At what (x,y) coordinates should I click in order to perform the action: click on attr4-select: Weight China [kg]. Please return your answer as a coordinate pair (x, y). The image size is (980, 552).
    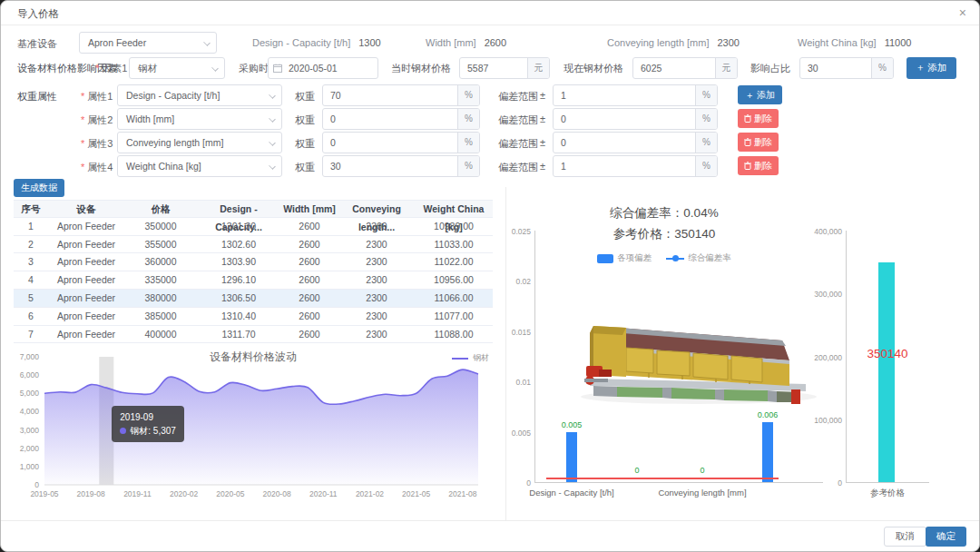
    Looking at the image, I should click on (200, 166).